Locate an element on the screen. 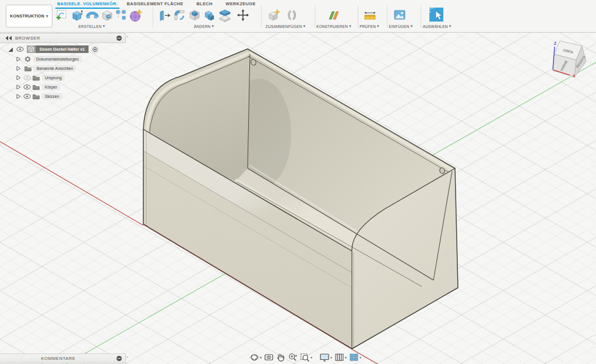  document-title: Dosen Deckel Halter v1 is located at coordinates (62, 49).